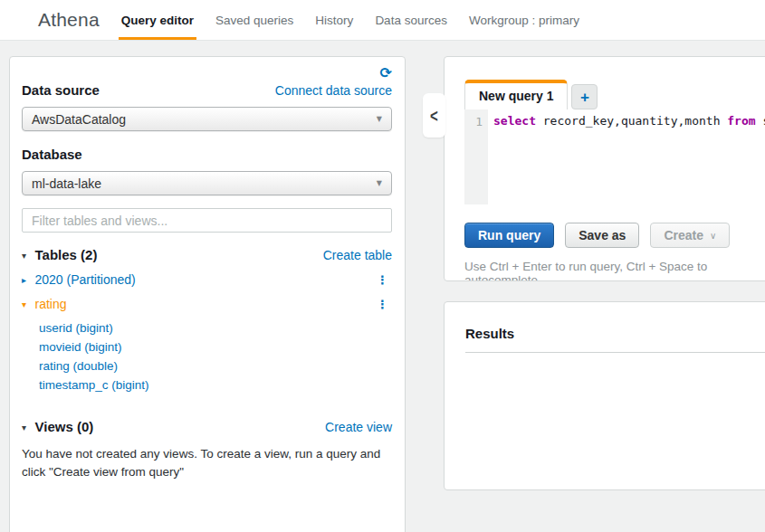 Image resolution: width=765 pixels, height=532 pixels. What do you see at coordinates (206, 90) in the screenshot?
I see `data-source-header: Data source Connect data source` at bounding box center [206, 90].